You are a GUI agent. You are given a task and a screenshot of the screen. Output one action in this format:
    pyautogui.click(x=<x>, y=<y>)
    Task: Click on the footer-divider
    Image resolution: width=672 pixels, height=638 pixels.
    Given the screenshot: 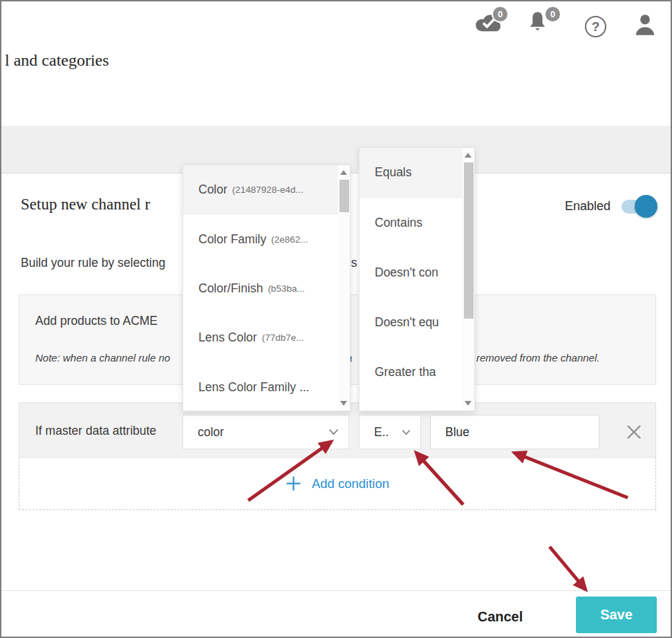 What is the action you would take?
    pyautogui.click(x=336, y=590)
    